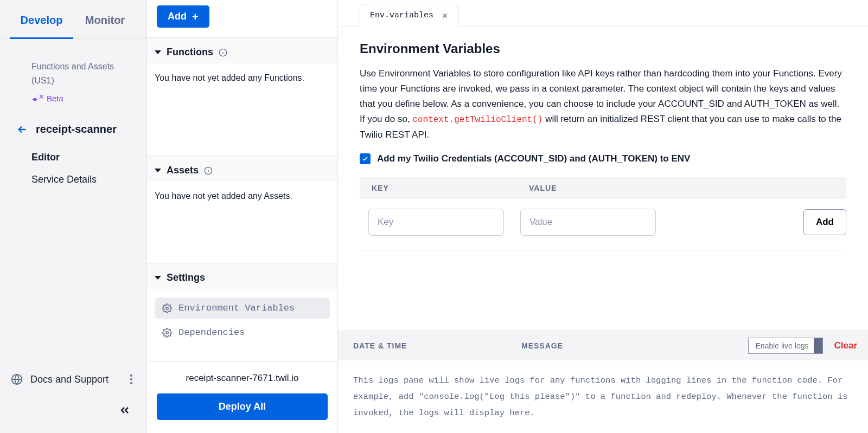  I want to click on globe-icon, so click(17, 379).